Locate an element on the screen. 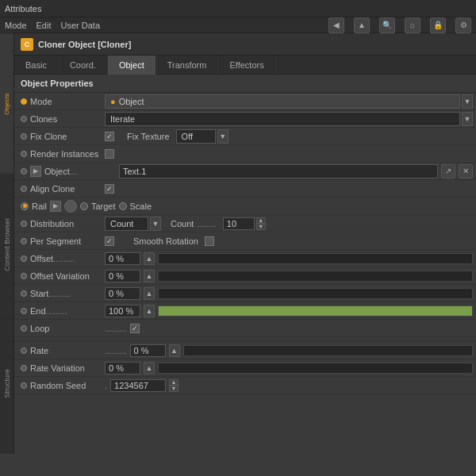  distribution-dropdown: Count is located at coordinates (127, 224).